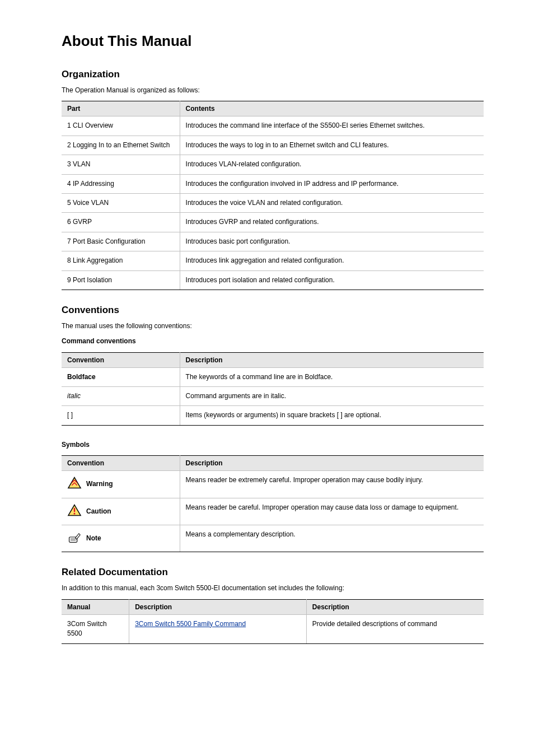 This screenshot has width=534, height=756. Describe the element at coordinates (94, 539) in the screenshot. I see `symbol-label: Note` at that location.